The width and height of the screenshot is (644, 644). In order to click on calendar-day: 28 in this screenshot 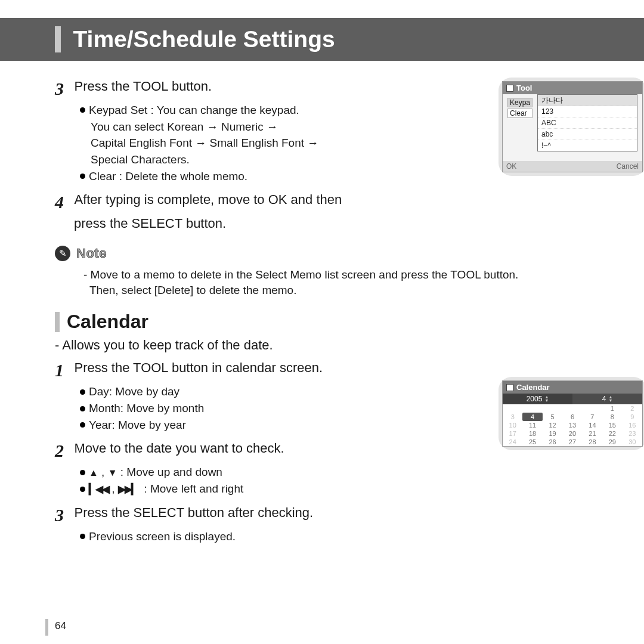, I will do `click(593, 442)`.